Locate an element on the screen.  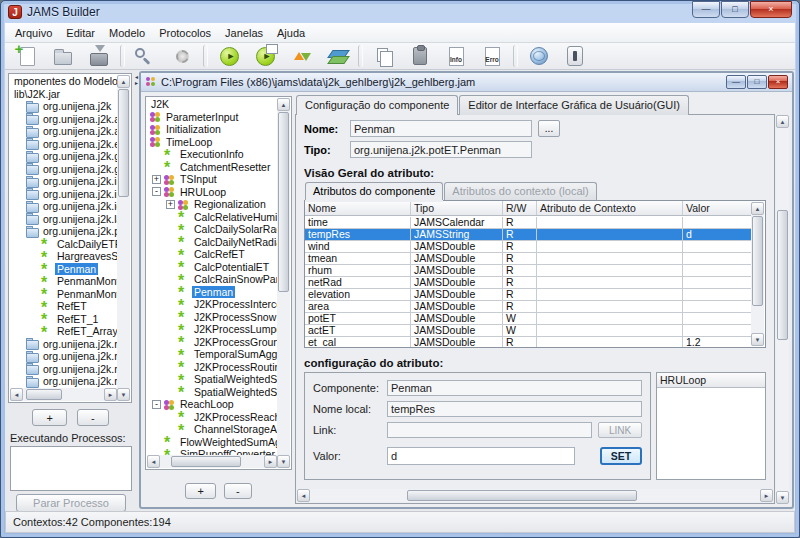
tree-item: org.unijena.j2k.analys is located at coordinates (64, 132).